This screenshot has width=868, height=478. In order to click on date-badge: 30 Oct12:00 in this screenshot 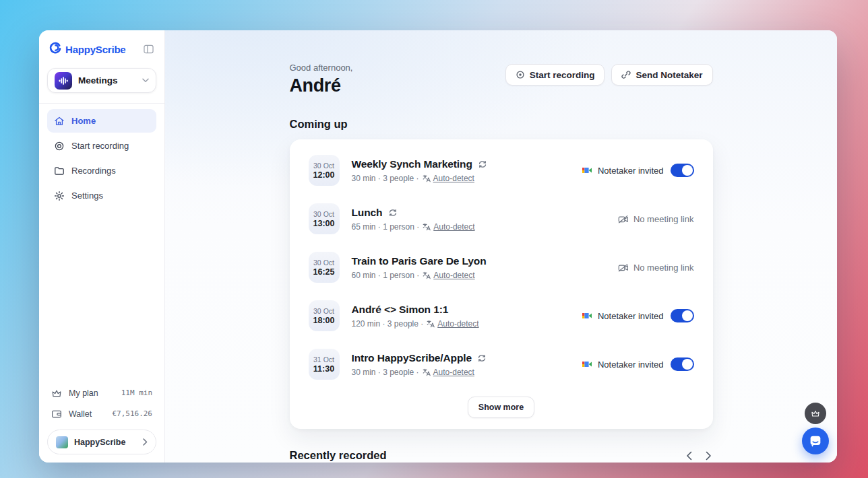, I will do `click(324, 170)`.